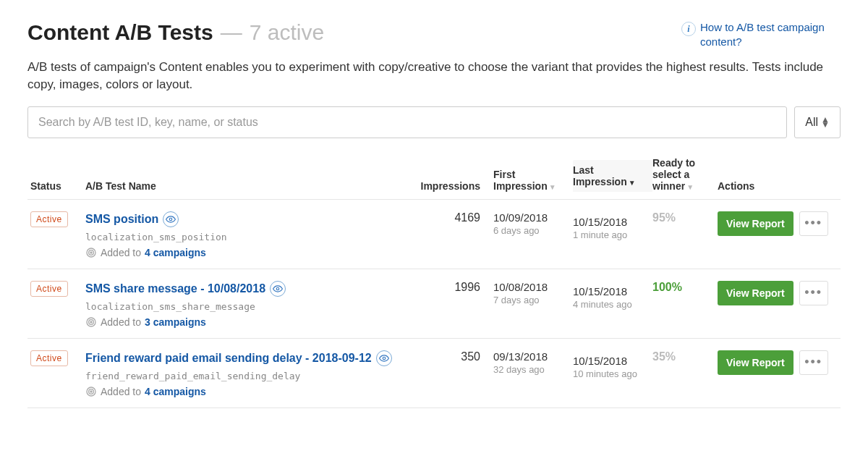 Image resolution: width=868 pixels, height=456 pixels. I want to click on first-impression-relative: 7 days ago, so click(529, 300).